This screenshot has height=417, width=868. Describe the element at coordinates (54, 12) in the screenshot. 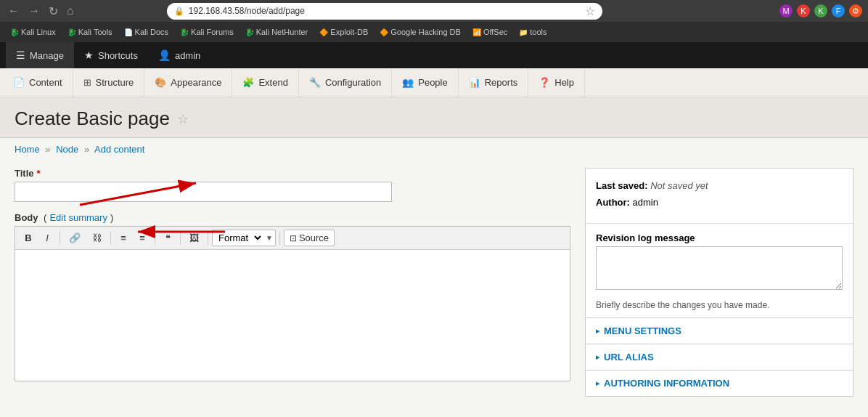

I see `refresh-button: ↻` at that location.